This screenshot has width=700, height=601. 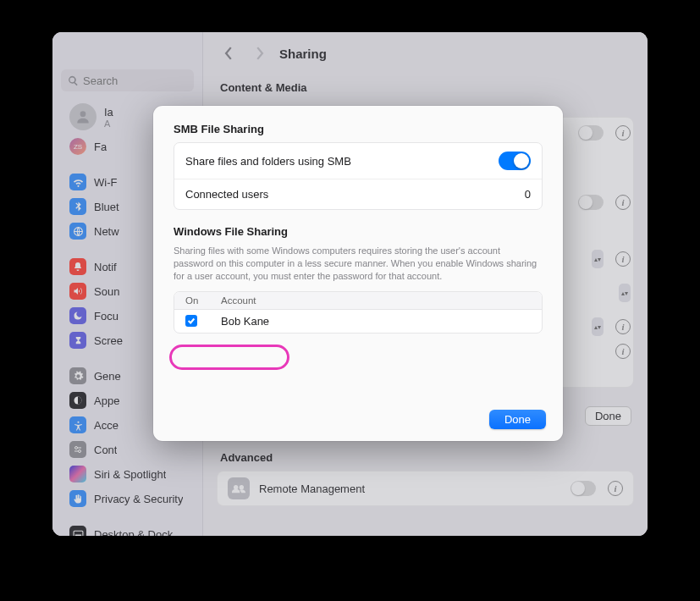 What do you see at coordinates (303, 54) in the screenshot?
I see `page-title: Sharing` at bounding box center [303, 54].